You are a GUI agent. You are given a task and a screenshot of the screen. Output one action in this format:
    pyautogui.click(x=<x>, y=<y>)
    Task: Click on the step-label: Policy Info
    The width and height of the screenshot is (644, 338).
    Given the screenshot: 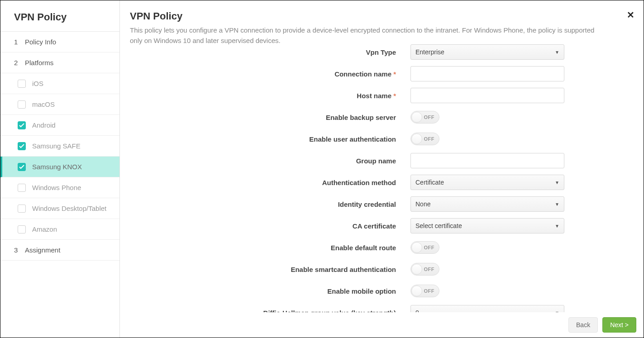 What is the action you would take?
    pyautogui.click(x=41, y=42)
    